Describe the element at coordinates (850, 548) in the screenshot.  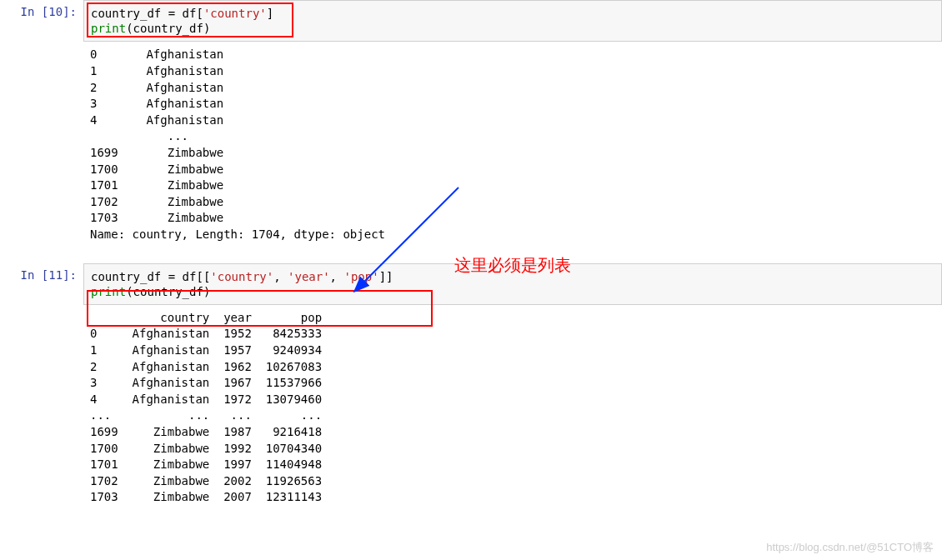
I see `watermark: https://blog.csdn.net/@51CTO博客` at that location.